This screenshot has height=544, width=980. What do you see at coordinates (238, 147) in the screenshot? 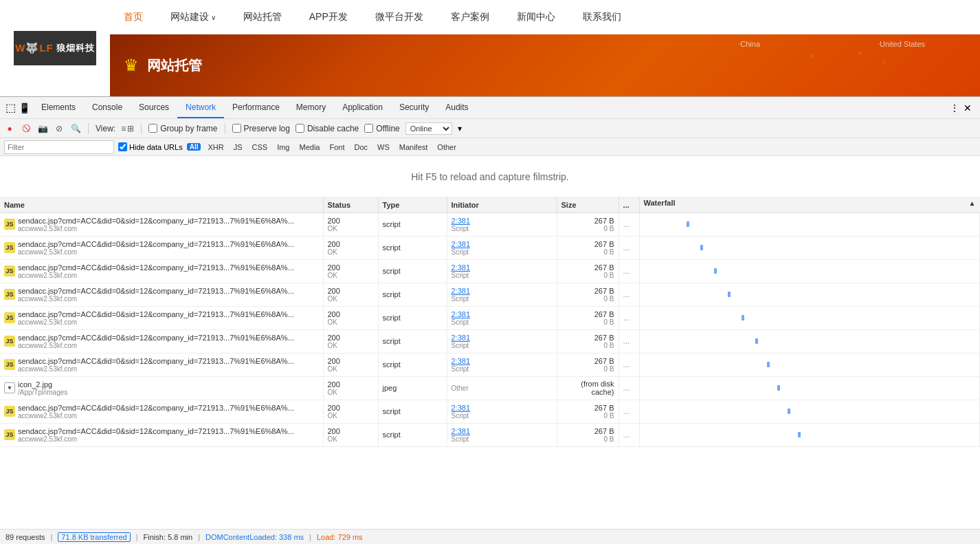
I see `filter-js: JS` at bounding box center [238, 147].